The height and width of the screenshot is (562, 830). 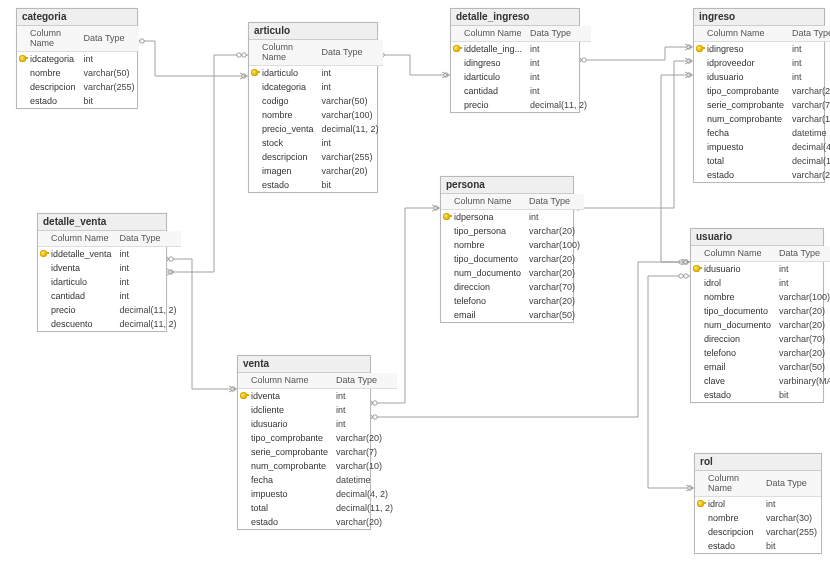 What do you see at coordinates (554, 315) in the screenshot?
I see `column-type: varchar(50)` at bounding box center [554, 315].